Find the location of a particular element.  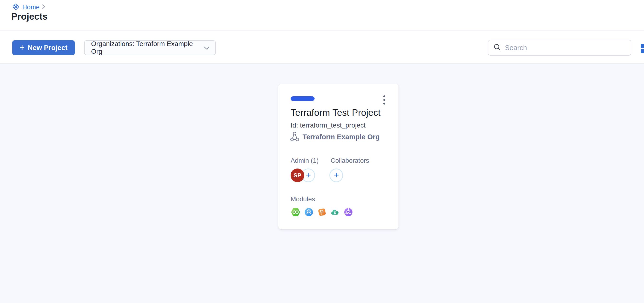

organization-icon is located at coordinates (294, 137).